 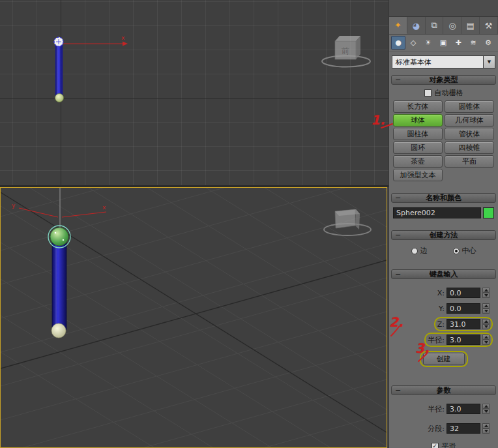 I want to click on subcategory-dropdown: 标准基本体, so click(x=438, y=62).